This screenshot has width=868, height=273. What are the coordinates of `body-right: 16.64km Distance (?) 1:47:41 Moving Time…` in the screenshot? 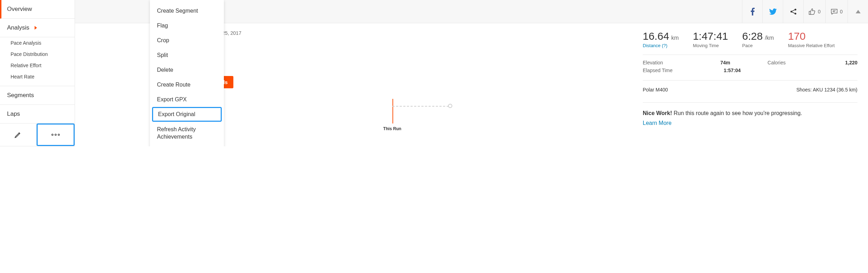 It's located at (755, 86).